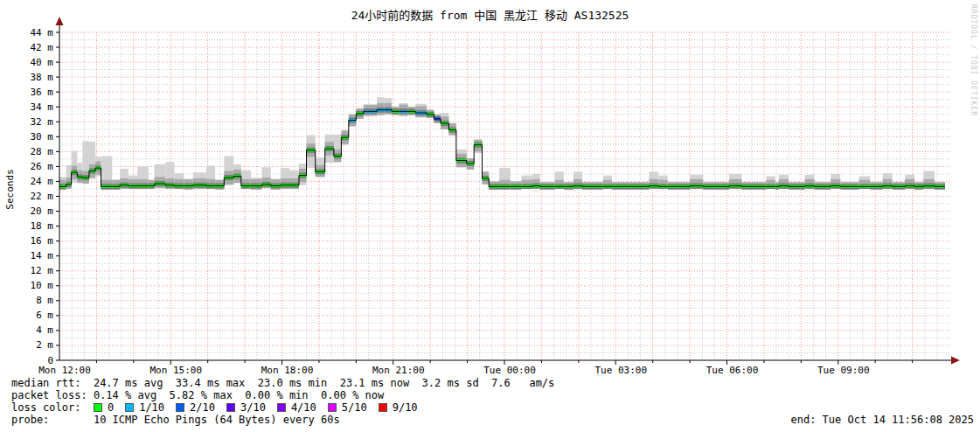  What do you see at coordinates (844, 371) in the screenshot?
I see `svg-text: Tue 09:00` at bounding box center [844, 371].